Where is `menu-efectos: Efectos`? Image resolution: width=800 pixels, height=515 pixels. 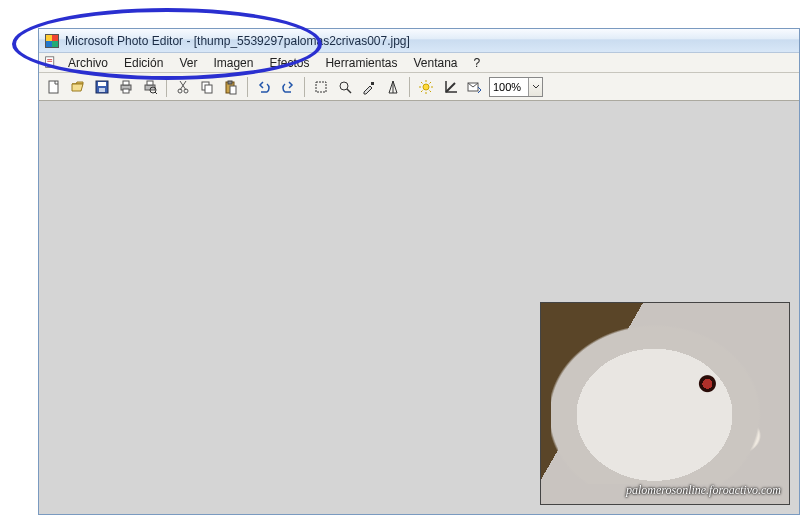
menu-efectos: Efectos is located at coordinates (289, 63).